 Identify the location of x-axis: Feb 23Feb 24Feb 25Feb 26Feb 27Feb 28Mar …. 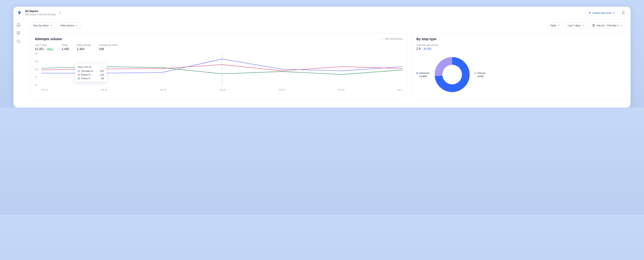
(222, 90).